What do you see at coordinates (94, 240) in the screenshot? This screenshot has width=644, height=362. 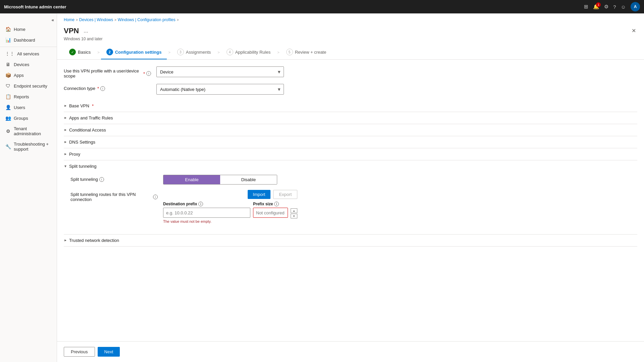 I see `trusted-network-label: Trusted network detection` at bounding box center [94, 240].